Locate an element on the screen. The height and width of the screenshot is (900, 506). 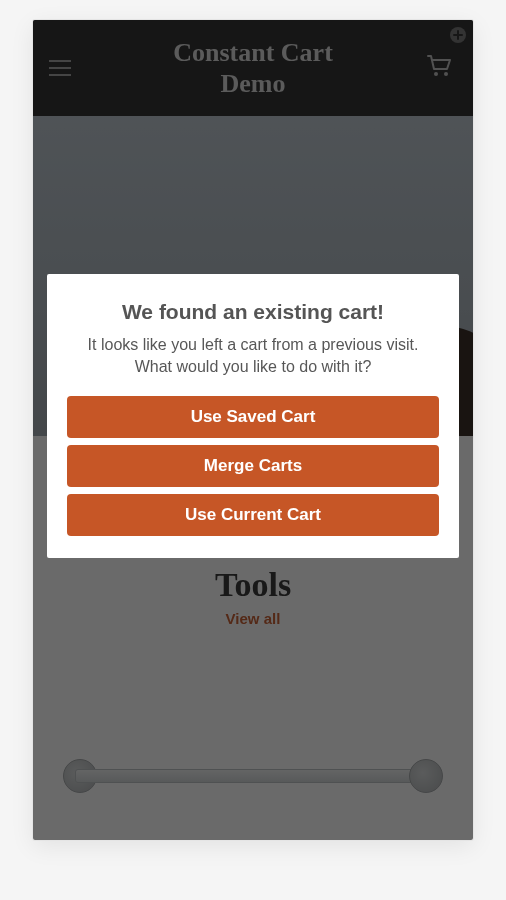
use-current-cart-button: Use Current Cart is located at coordinates (253, 515).